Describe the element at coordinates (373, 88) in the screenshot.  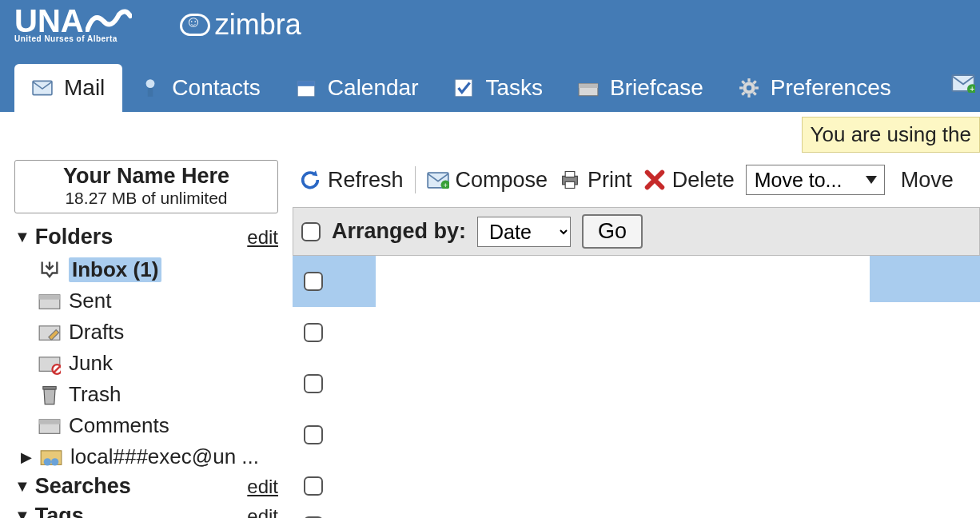
I see `tab-calendar-label: Calendar` at that location.